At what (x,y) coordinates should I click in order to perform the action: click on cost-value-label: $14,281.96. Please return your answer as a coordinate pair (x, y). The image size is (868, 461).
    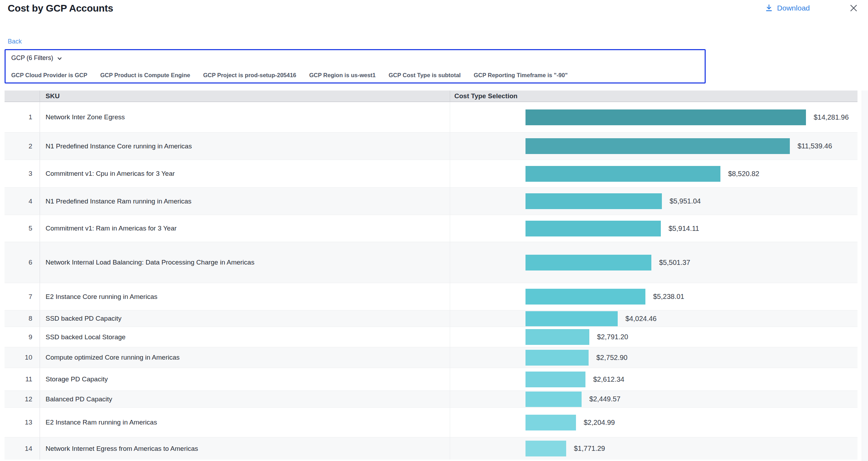
    Looking at the image, I should click on (831, 117).